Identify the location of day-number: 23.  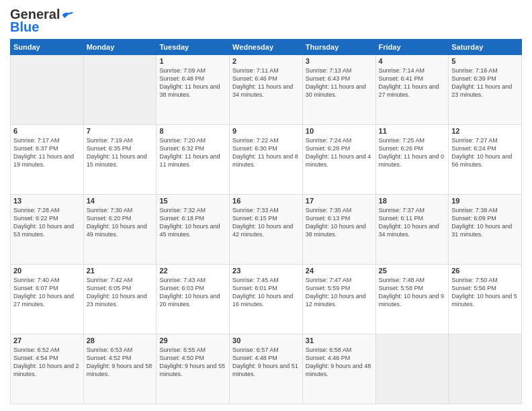
(266, 271).